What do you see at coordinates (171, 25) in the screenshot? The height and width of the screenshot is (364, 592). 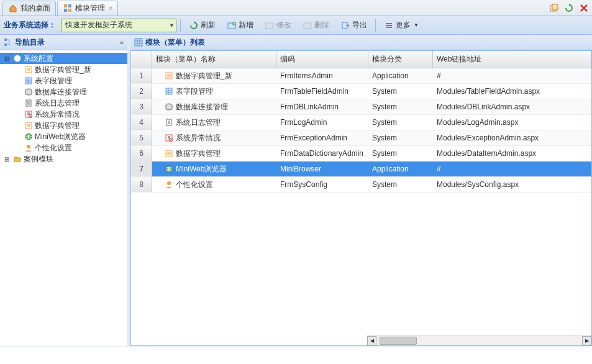 I see `chevron-down-icon: ▼` at bounding box center [171, 25].